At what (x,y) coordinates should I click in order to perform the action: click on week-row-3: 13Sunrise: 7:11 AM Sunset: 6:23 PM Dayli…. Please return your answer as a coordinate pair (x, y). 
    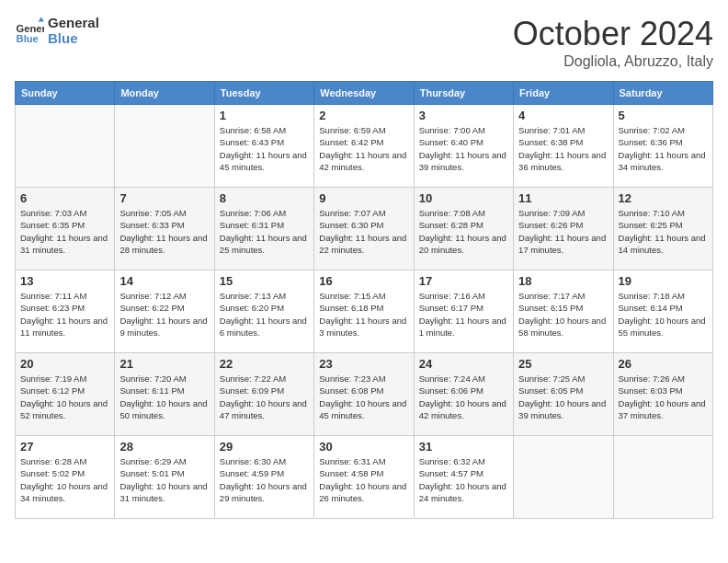
    Looking at the image, I should click on (364, 312).